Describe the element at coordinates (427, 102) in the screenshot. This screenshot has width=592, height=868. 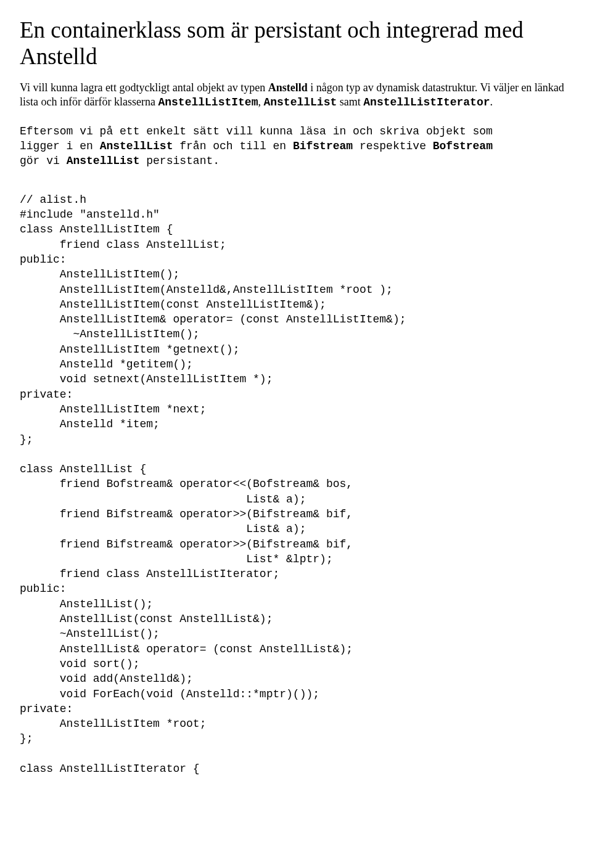
I see `intro-mono-anstelllistiterator: AnstellListIterator` at that location.